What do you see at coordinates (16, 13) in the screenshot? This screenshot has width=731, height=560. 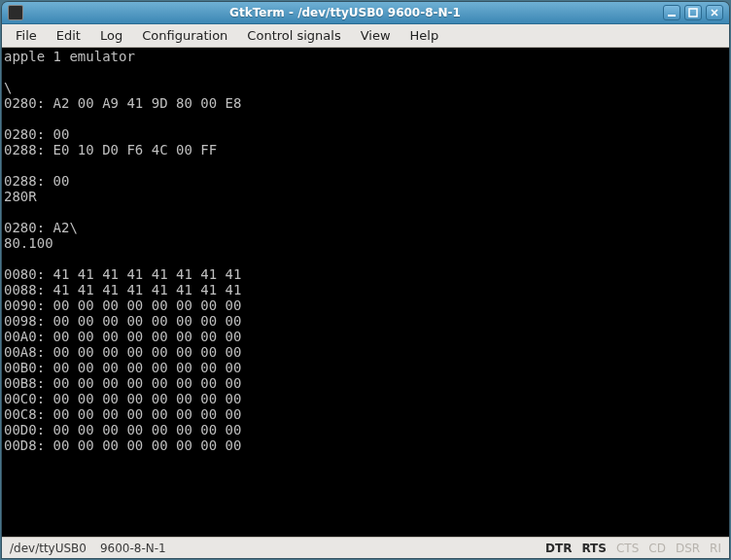 I see `app-icon` at bounding box center [16, 13].